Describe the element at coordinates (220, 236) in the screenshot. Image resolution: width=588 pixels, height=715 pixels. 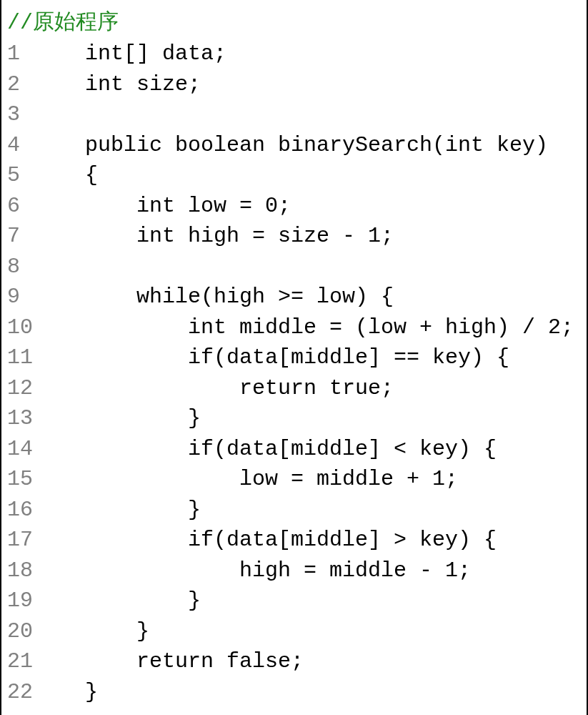
I see `code-content: int high = size - 1;` at that location.